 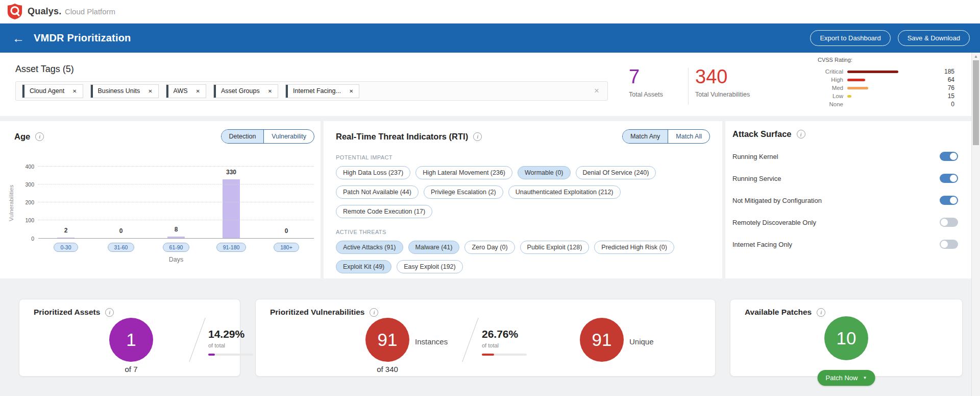 I want to click on attack-surface-info-icon: i, so click(x=801, y=134).